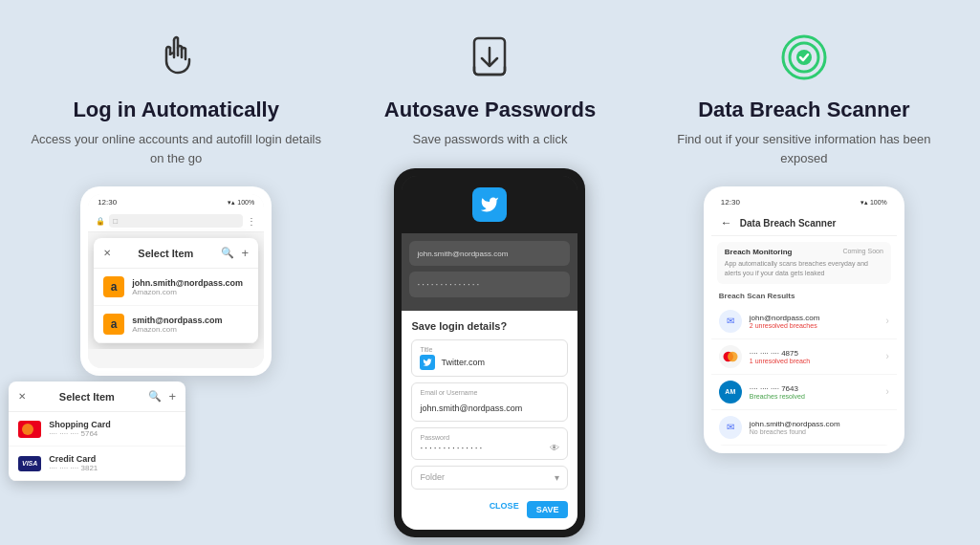 This screenshot has width=980, height=545. What do you see at coordinates (874, 203) in the screenshot?
I see `breach-status-icons: ▾▴ 100%` at bounding box center [874, 203].